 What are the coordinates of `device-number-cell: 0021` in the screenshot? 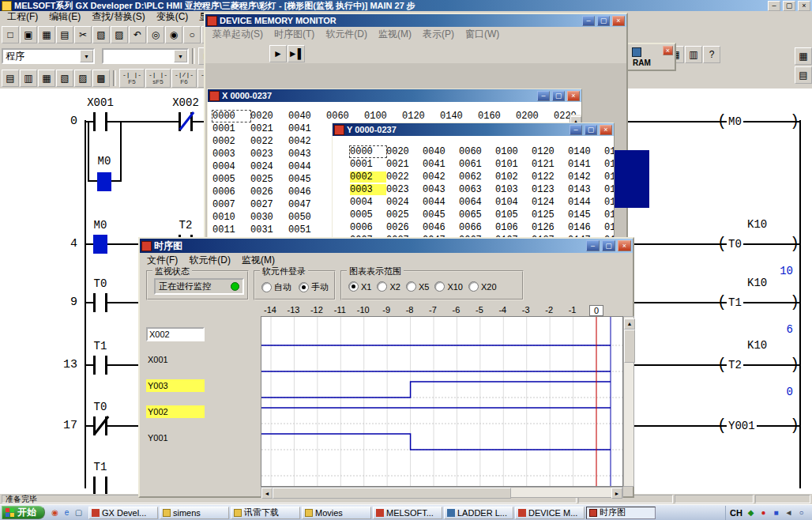 It's located at (404, 164).